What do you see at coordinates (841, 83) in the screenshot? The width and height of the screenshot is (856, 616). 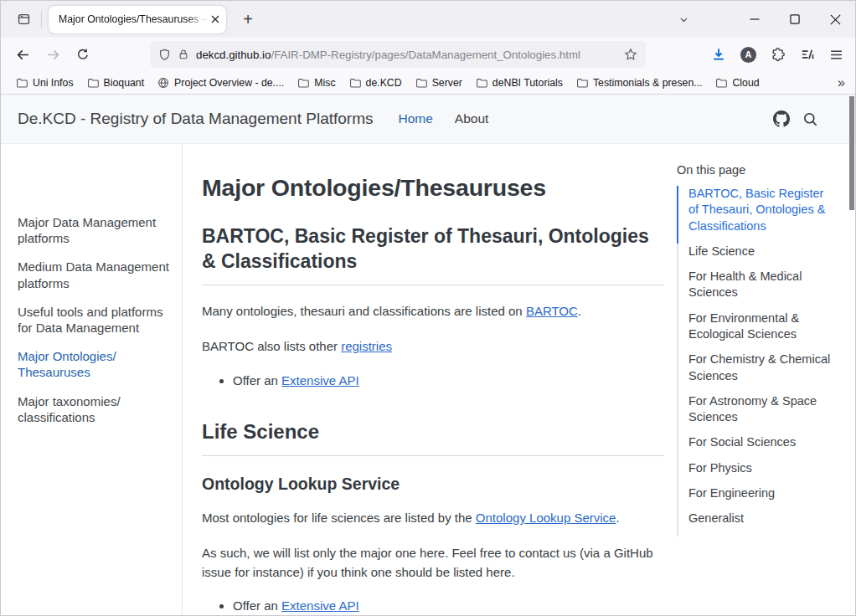 I see `bookmarks-overflow-chevron: »` at bounding box center [841, 83].